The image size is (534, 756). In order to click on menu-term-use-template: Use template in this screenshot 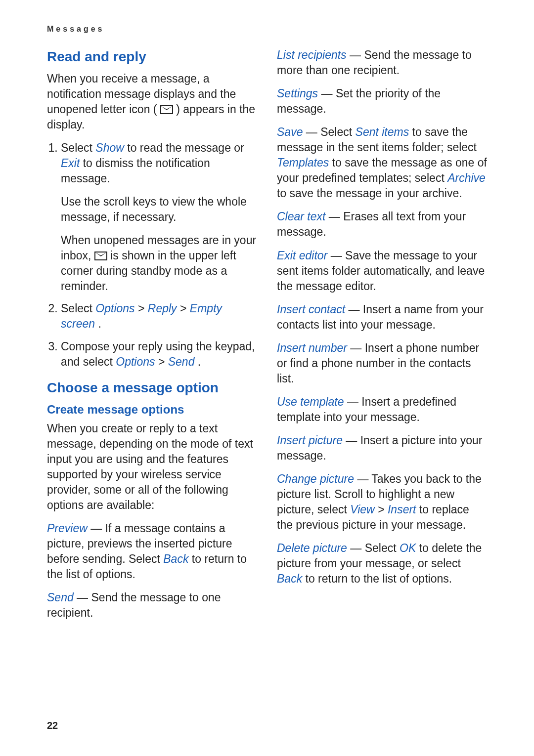, I will do `click(311, 402)`.